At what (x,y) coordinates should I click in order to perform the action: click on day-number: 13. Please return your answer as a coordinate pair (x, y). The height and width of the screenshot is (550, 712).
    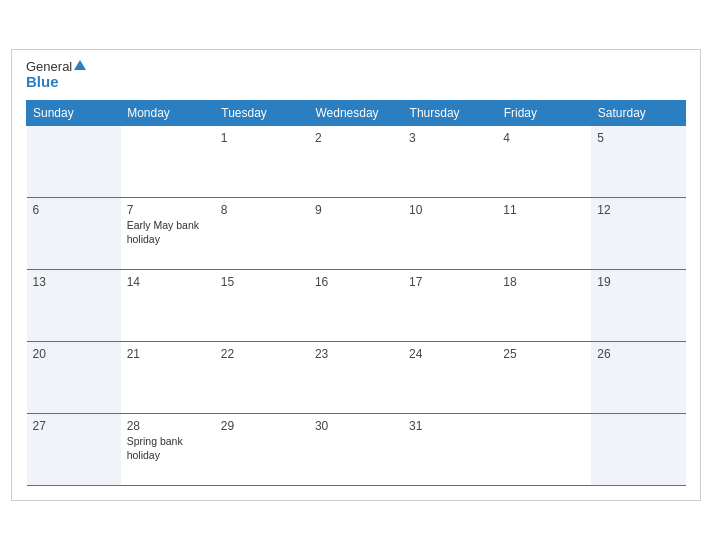
    Looking at the image, I should click on (74, 282).